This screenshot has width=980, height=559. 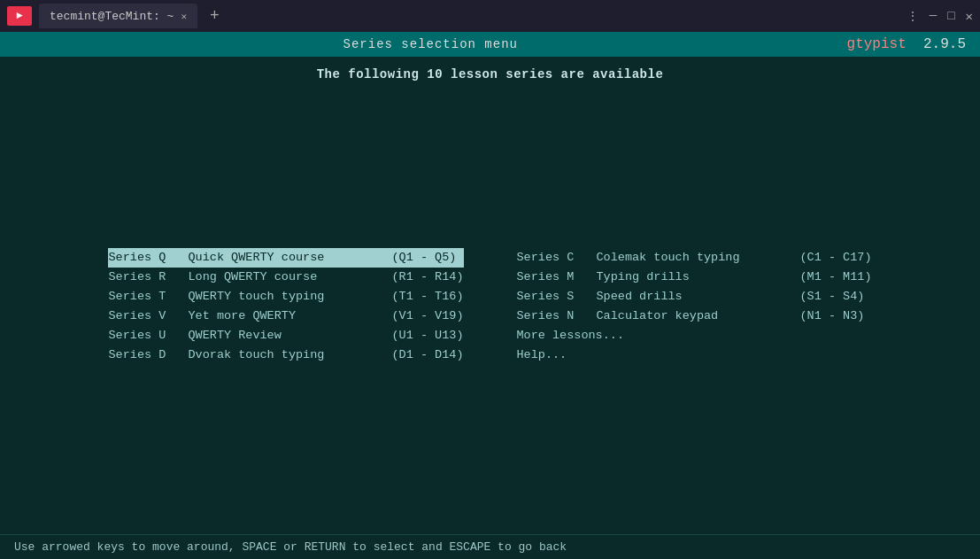 What do you see at coordinates (289, 296) in the screenshot?
I see `series-name: QWERTY touch typing` at bounding box center [289, 296].